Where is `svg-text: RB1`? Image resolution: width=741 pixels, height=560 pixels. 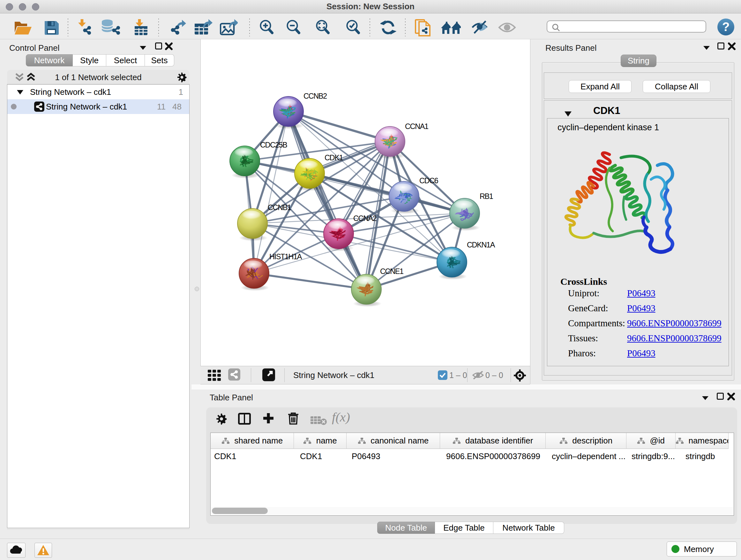 svg-text: RB1 is located at coordinates (486, 196).